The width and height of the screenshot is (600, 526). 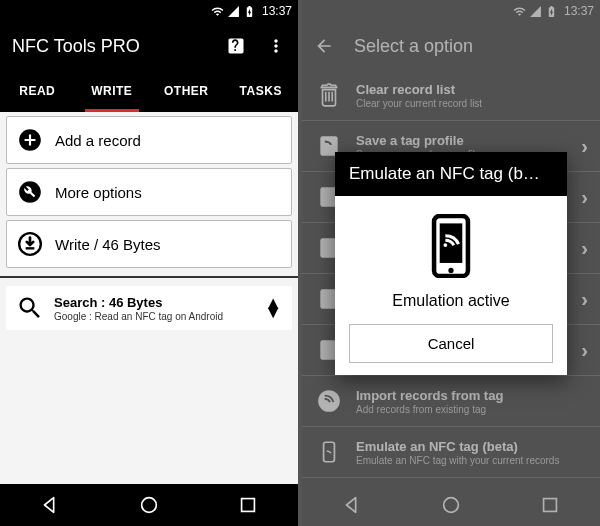 I want to click on tab-tasks: TASKS, so click(x=262, y=90).